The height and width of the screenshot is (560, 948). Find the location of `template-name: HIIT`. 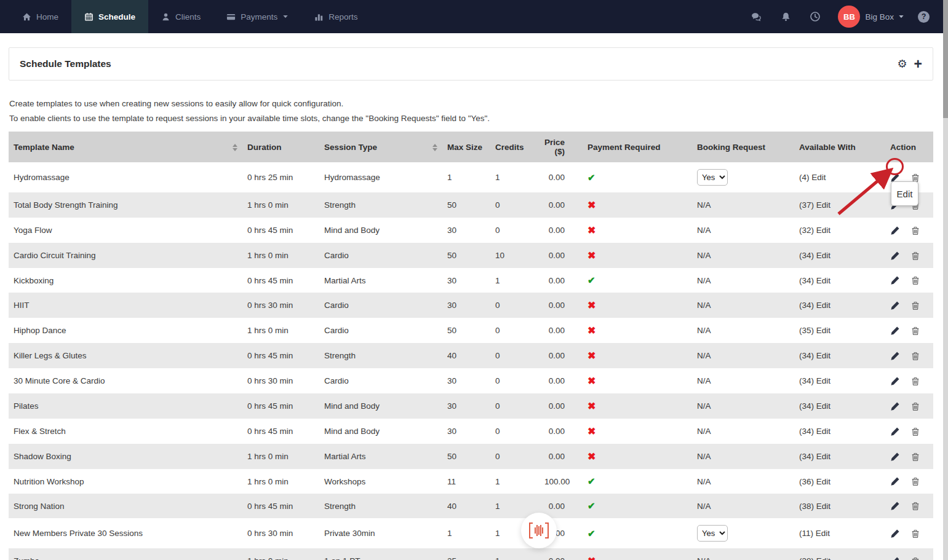

template-name: HIIT is located at coordinates (125, 305).